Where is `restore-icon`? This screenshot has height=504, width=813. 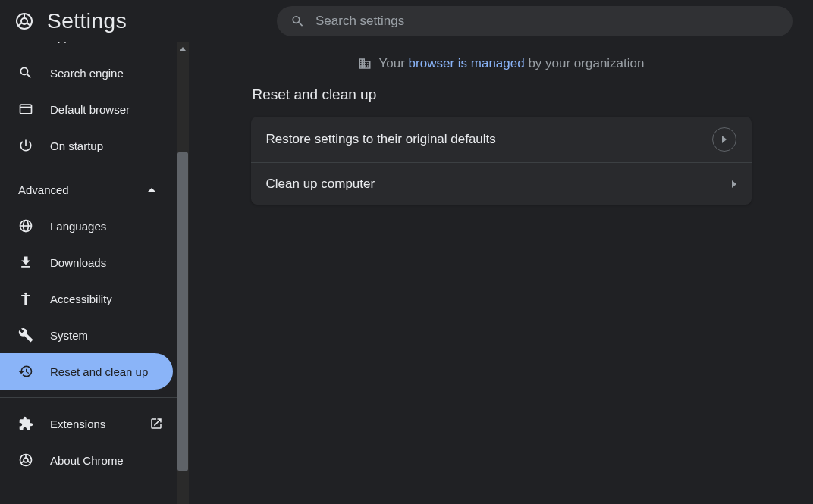 restore-icon is located at coordinates (26, 371).